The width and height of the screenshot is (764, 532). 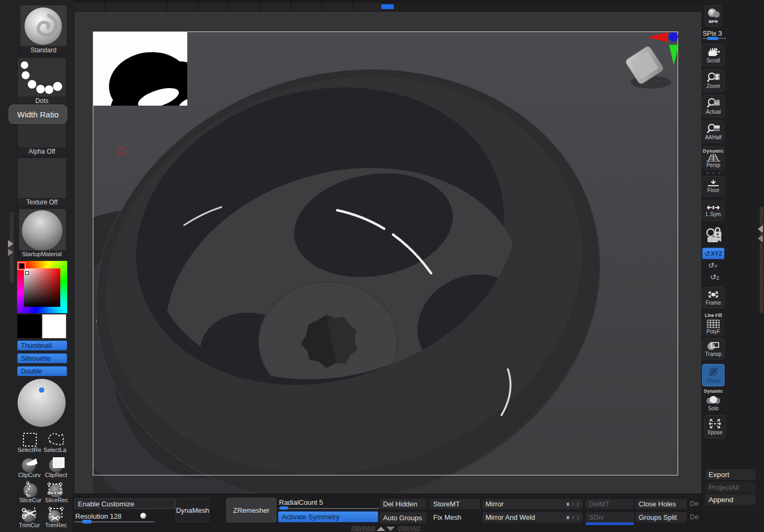 I want to click on thumbnail-button: Thumbnail, so click(x=42, y=346).